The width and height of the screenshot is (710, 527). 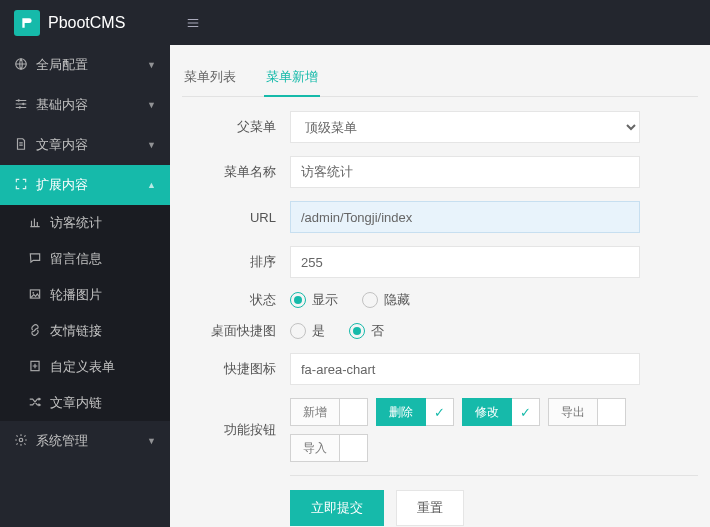 What do you see at coordinates (21, 106) in the screenshot?
I see `sliders-icon` at bounding box center [21, 106].